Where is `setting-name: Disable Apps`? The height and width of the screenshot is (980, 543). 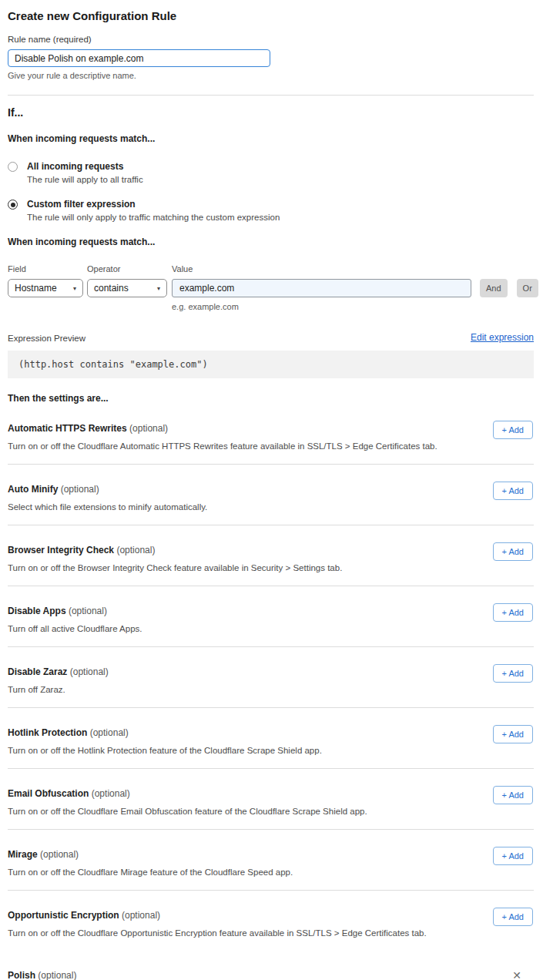
setting-name: Disable Apps is located at coordinates (37, 611).